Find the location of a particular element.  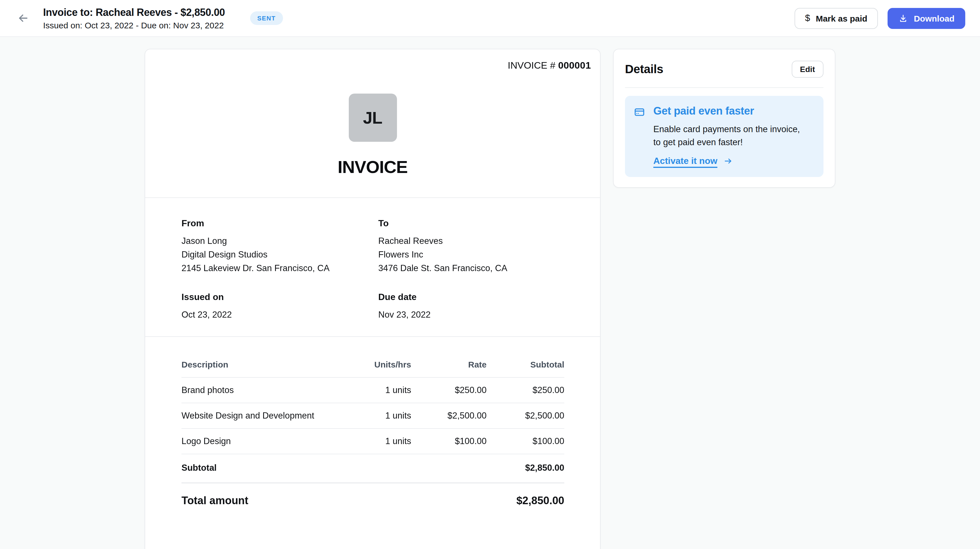

mark-as-paid-button: $ Mark as paid is located at coordinates (836, 18).